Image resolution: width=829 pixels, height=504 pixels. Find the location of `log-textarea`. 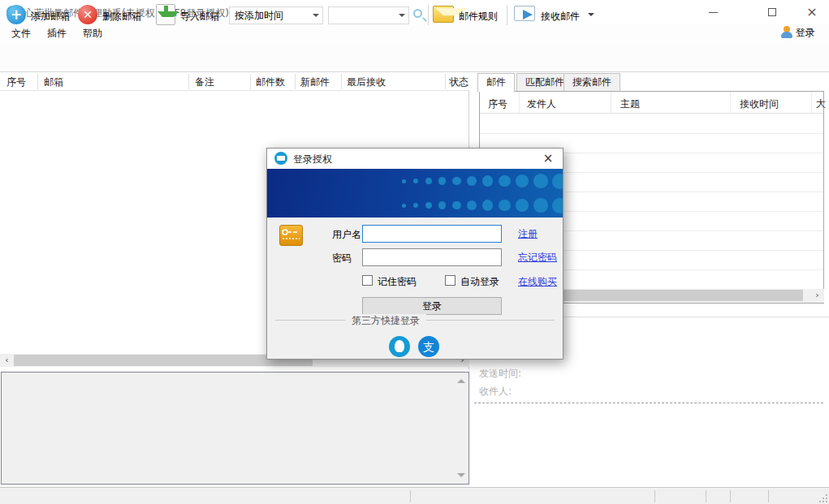

log-textarea is located at coordinates (235, 429).